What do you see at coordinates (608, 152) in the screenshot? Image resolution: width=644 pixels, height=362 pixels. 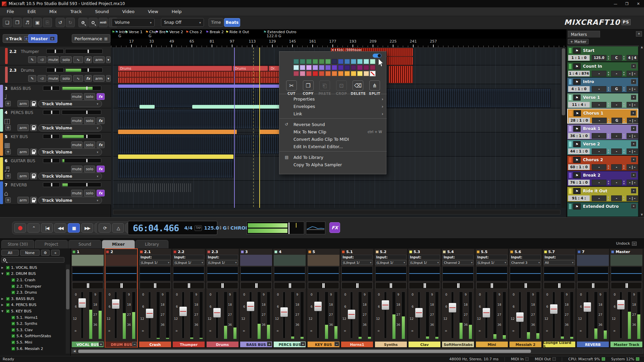 I see `marker-tempo-spinner: ▲ ▼` at bounding box center [608, 152].